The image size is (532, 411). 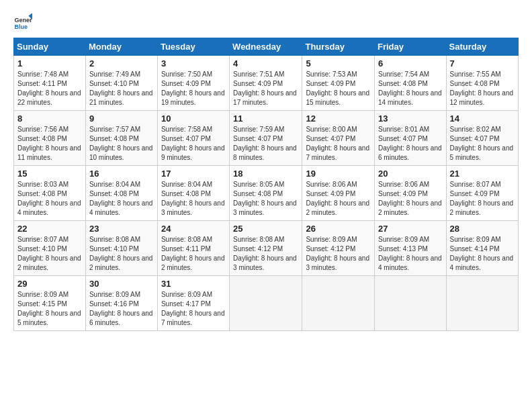 I want to click on day-number: 23, so click(x=122, y=228).